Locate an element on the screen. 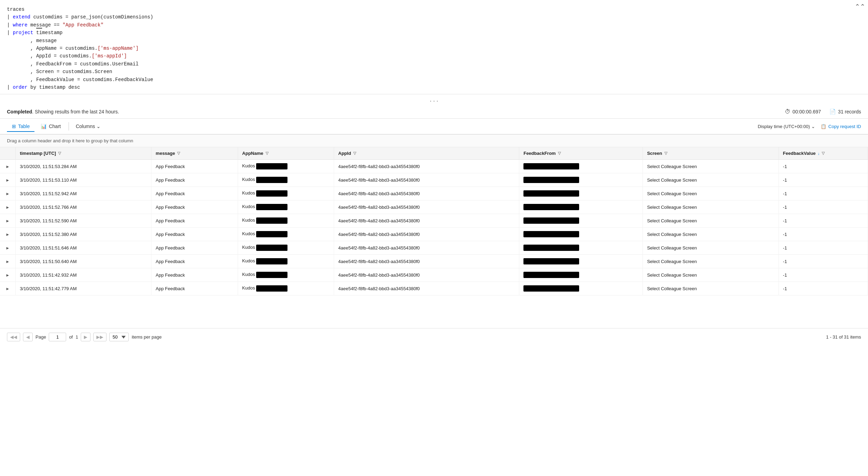  status-completed: Completed is located at coordinates (19, 112).